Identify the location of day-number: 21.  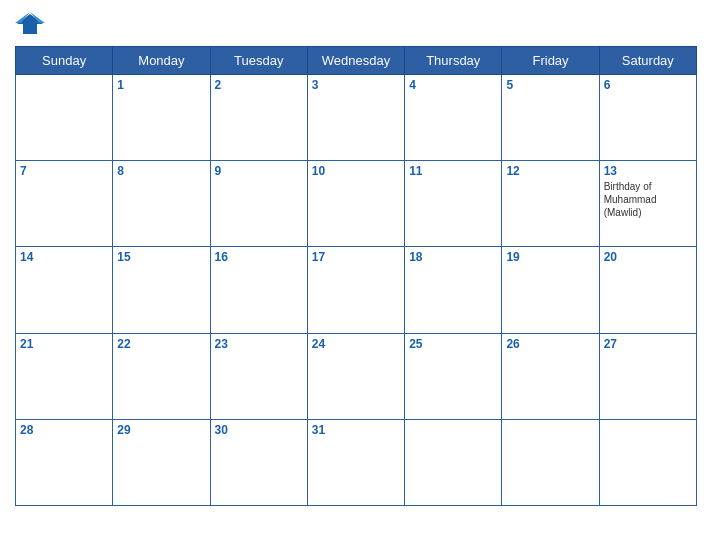
(64, 344).